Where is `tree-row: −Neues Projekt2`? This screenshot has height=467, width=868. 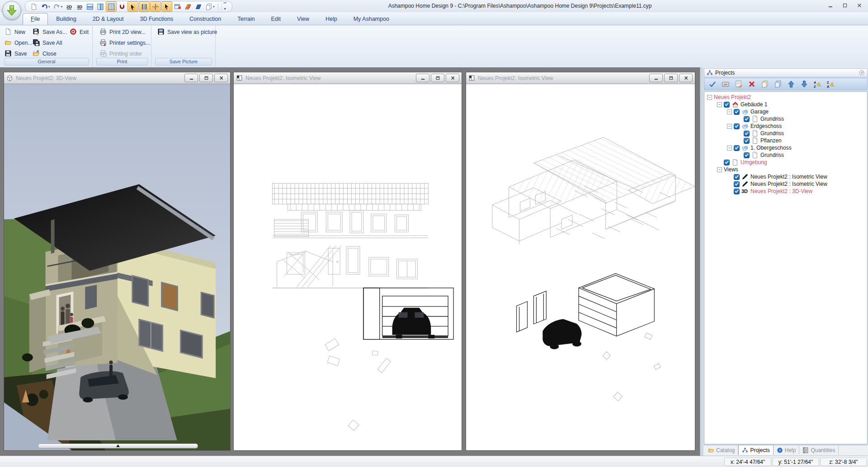 tree-row: −Neues Projekt2 is located at coordinates (786, 97).